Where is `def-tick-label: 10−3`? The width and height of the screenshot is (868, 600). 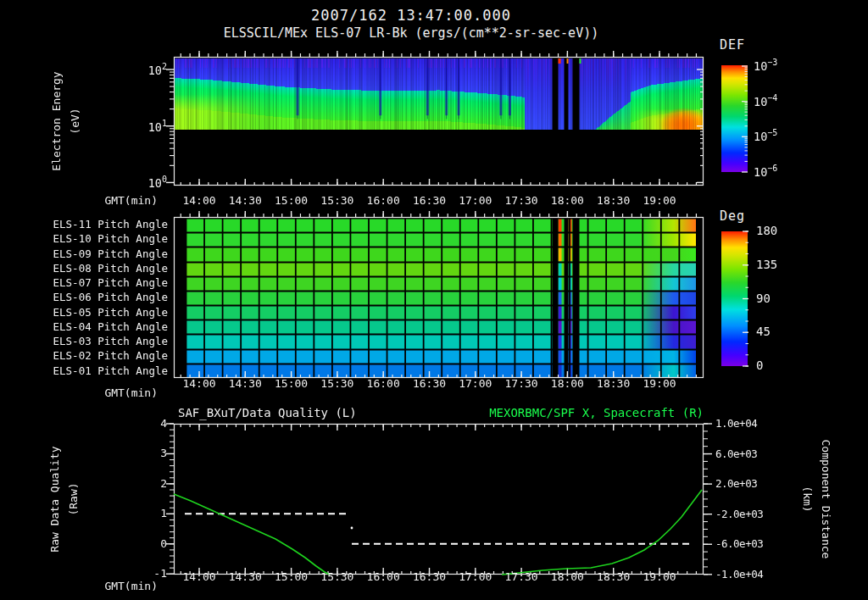 def-tick-label: 10−3 is located at coordinates (775, 65).